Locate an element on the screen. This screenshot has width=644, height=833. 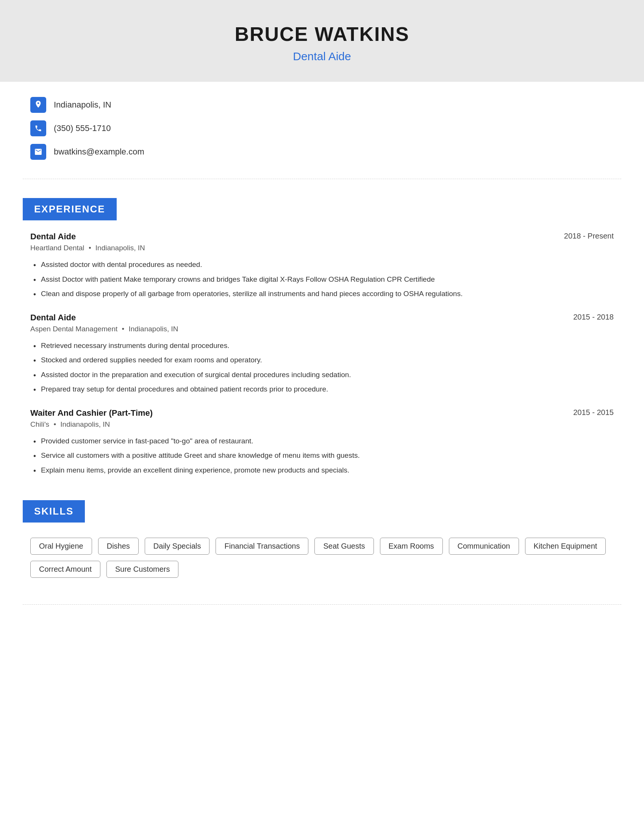
contact-divider is located at coordinates (322, 179).